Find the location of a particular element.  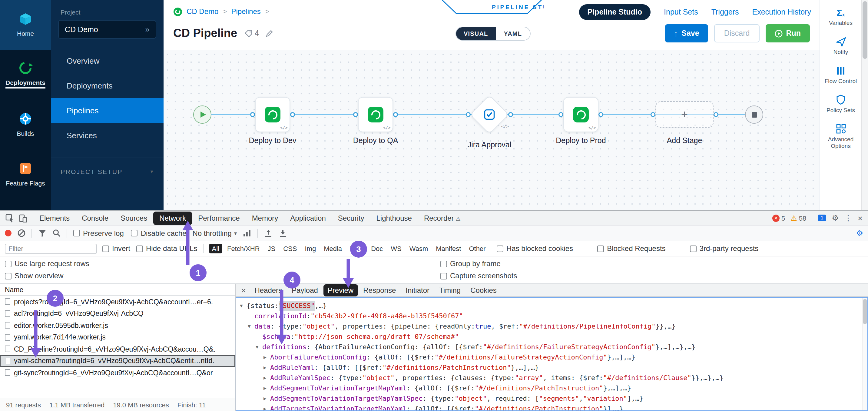

nav-module-feature-flags: Feature Flags is located at coordinates (26, 174).